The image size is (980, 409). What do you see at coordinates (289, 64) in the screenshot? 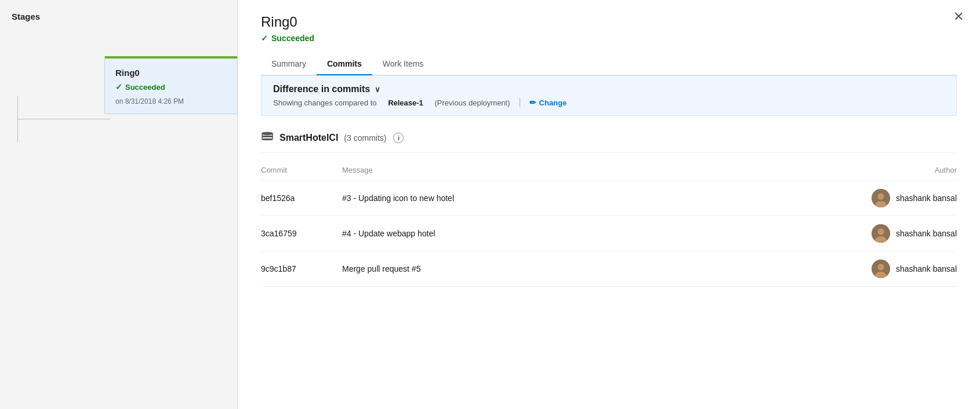
I see `tab-summary: Summary` at bounding box center [289, 64].